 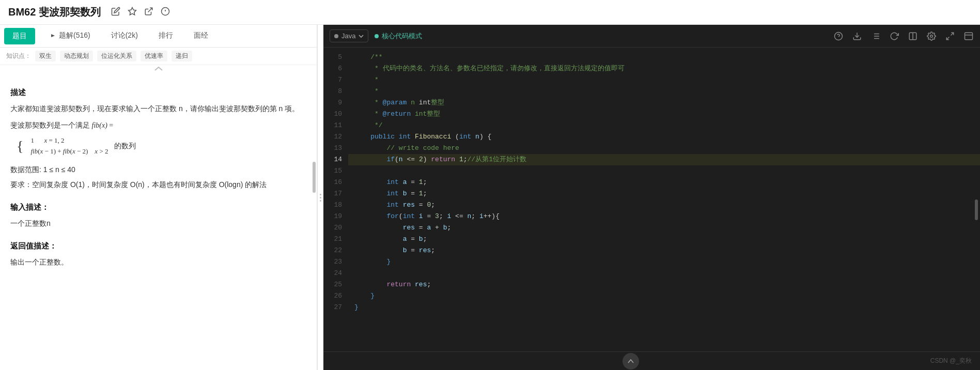 I want to click on code-line-9: * @param n int整型, so click(x=664, y=103).